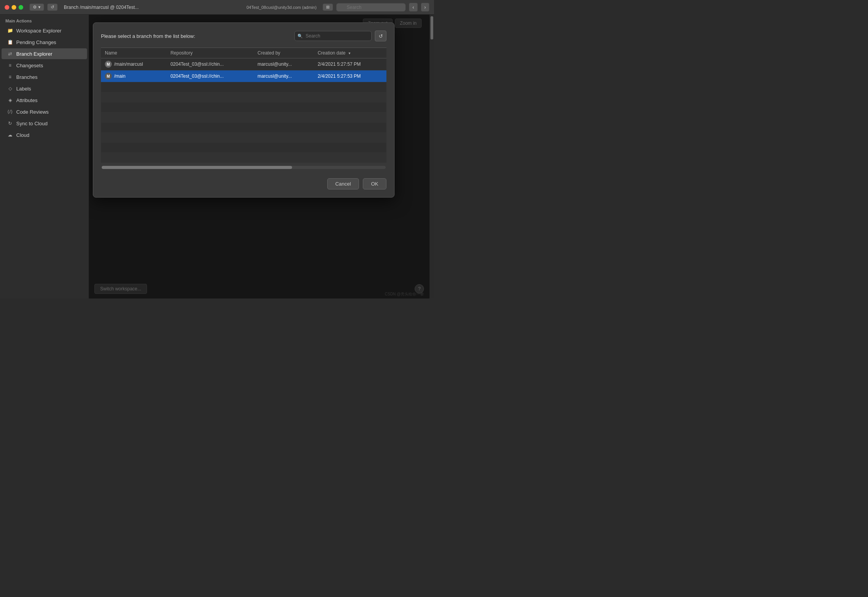 This screenshot has height=597, width=868. What do you see at coordinates (10, 42) in the screenshot?
I see `pending-changes-icon: 📋` at bounding box center [10, 42].